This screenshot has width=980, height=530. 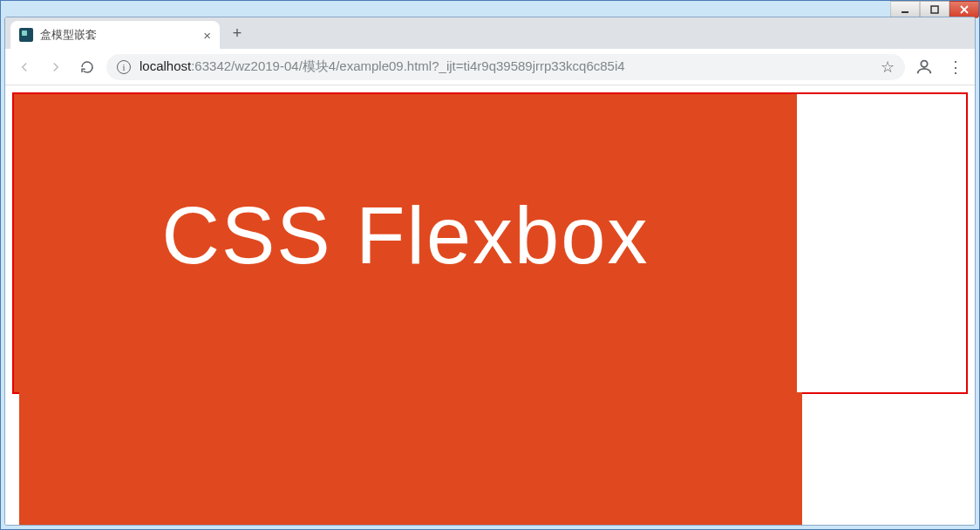 I want to click on heading-text: CSS Flexbox, so click(x=406, y=235).